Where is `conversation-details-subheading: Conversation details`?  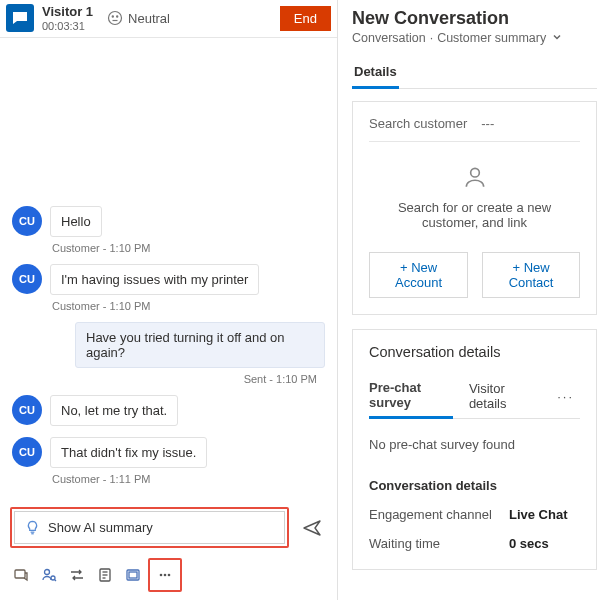
conversation-details-subheading: Conversation details is located at coordinates (474, 486).